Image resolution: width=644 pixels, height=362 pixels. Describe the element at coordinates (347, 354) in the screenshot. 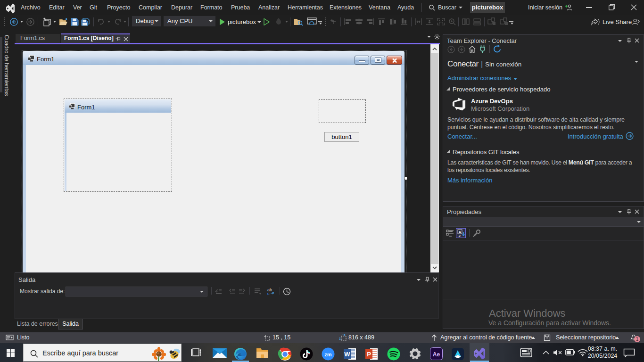

I see `svg-text: W` at that location.